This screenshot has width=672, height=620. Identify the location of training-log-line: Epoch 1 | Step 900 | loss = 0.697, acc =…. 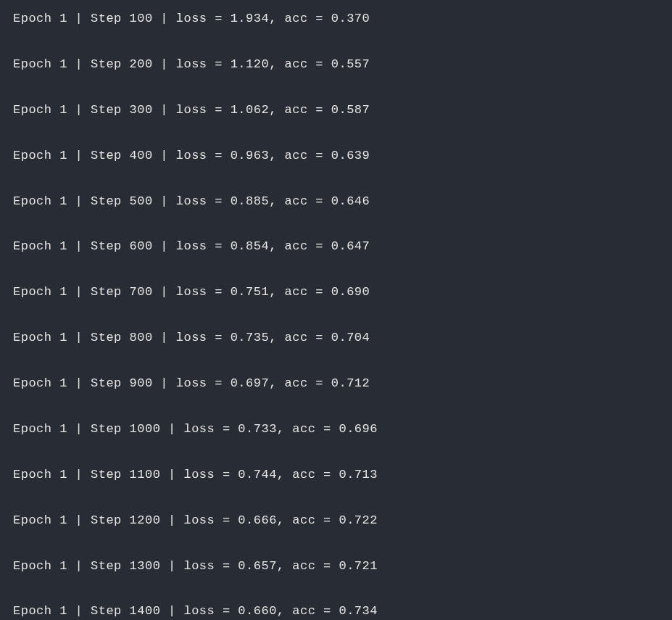
(336, 383).